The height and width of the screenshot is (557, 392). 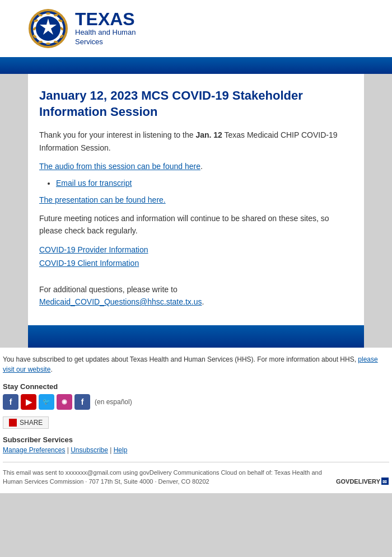 I want to click on logo-text-block: TEXAS Health and Human Services, so click(x=105, y=29).